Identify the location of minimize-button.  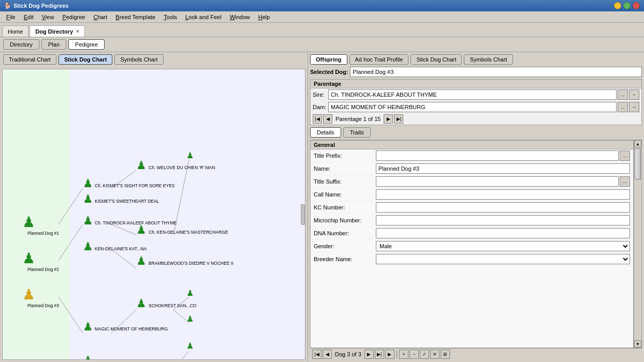
(618, 6).